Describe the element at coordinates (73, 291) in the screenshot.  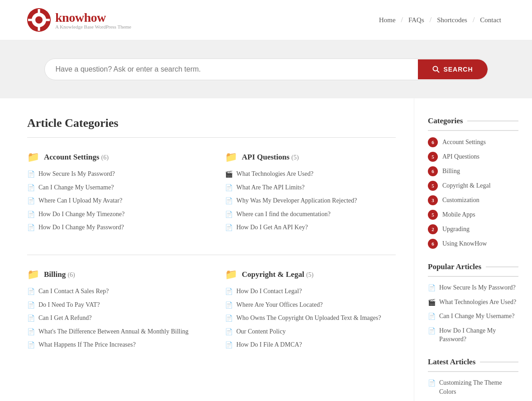
I see `article-link: Can I Contact A Sales Rep?` at that location.